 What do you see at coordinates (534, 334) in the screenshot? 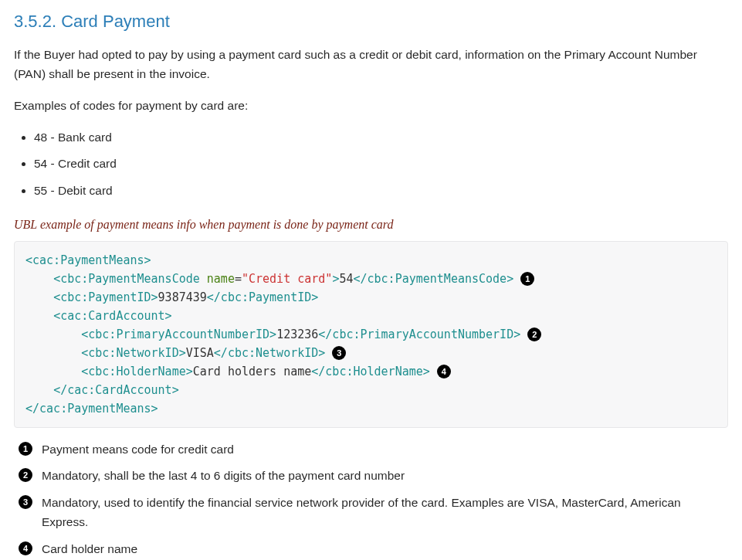
I see `callout-badge-2: 2` at bounding box center [534, 334].